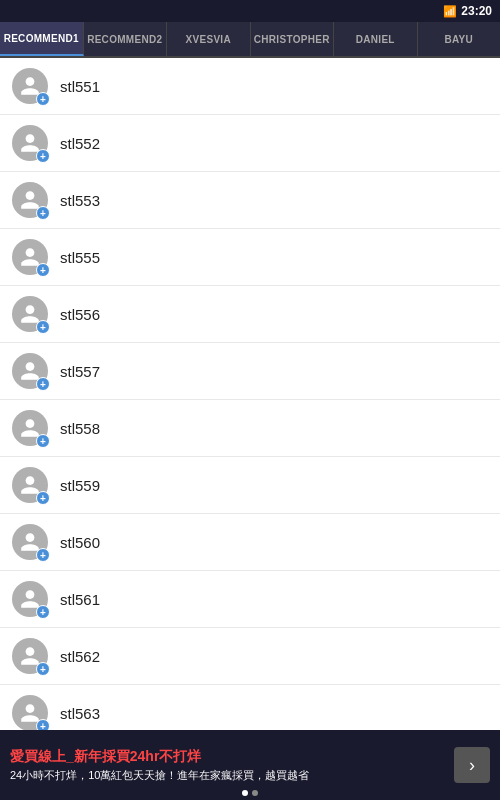  Describe the element at coordinates (250, 86) in the screenshot. I see `list-item: +stl551` at that location.